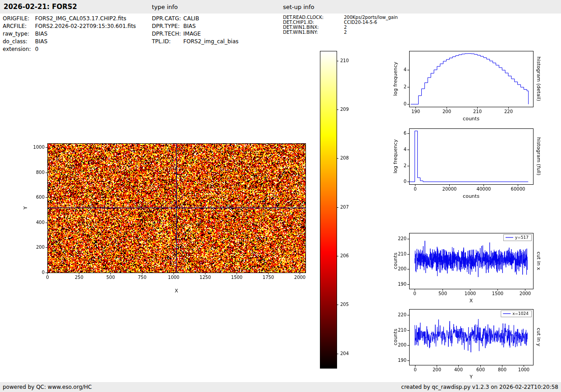 The height and width of the screenshot is (392, 561). I want to click on extension-label: extension:, so click(18, 50).